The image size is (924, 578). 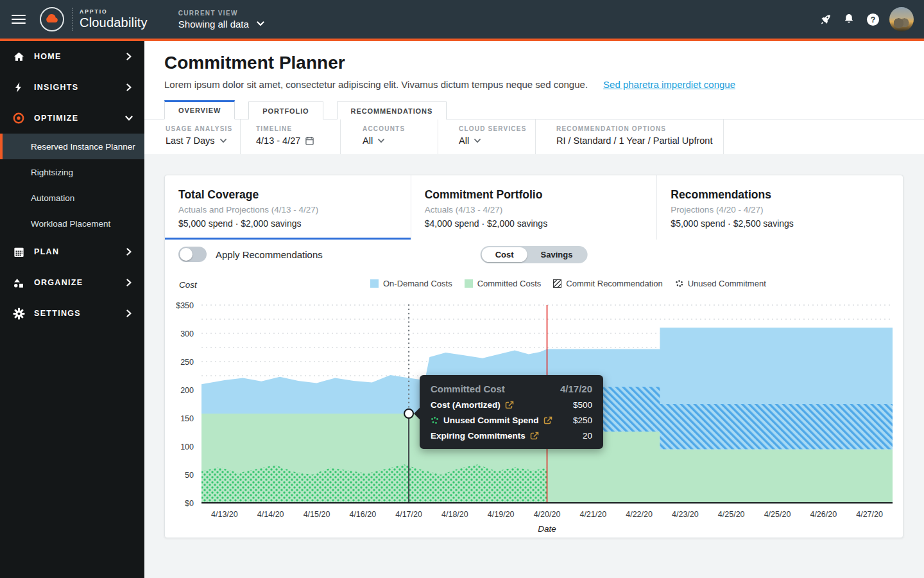 What do you see at coordinates (72, 223) in the screenshot?
I see `sidebar-item-workload-placement: Workload Placement` at bounding box center [72, 223].